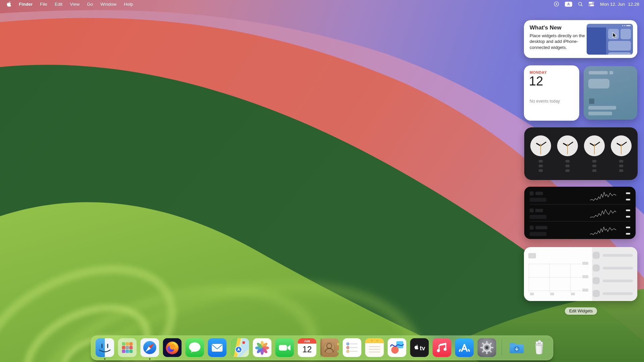 The height and width of the screenshot is (362, 644). I want to click on maps-icon, so click(240, 348).